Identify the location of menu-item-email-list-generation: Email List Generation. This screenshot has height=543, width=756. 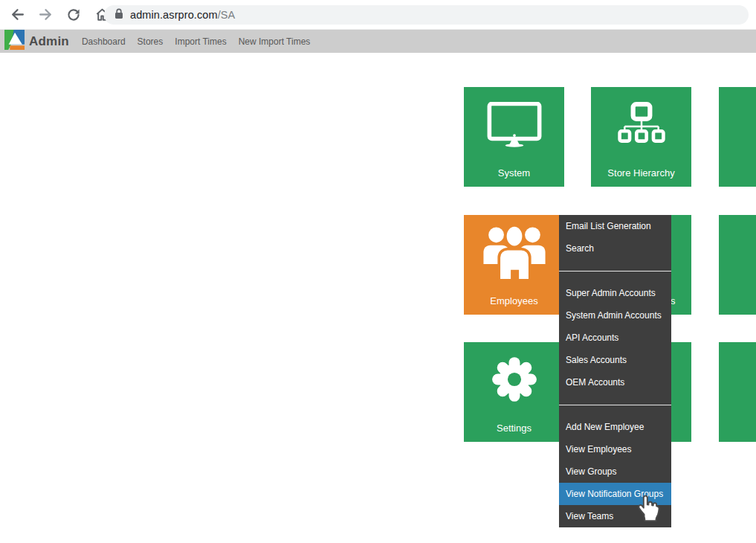
(616, 226).